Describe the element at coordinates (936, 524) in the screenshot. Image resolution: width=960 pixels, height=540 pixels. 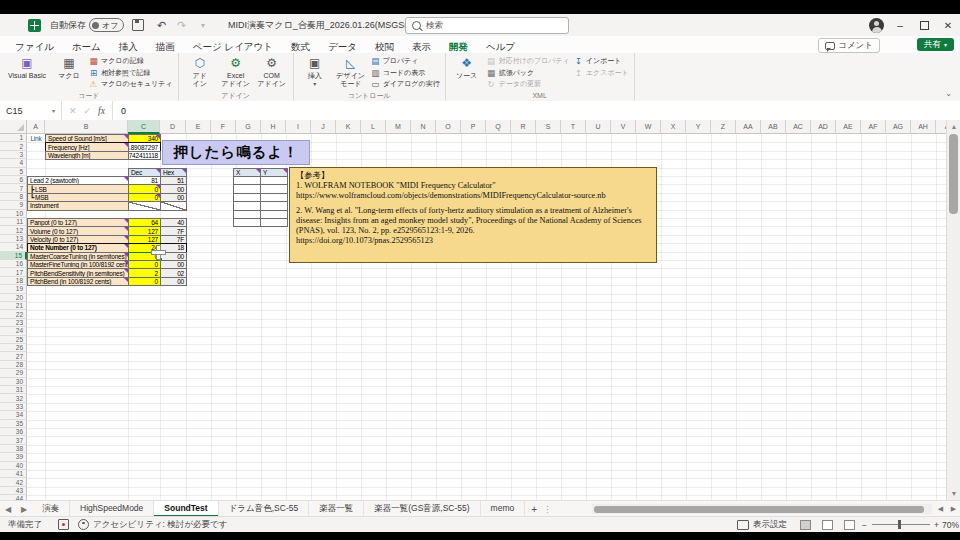
I see `zoom-in-button: +` at that location.